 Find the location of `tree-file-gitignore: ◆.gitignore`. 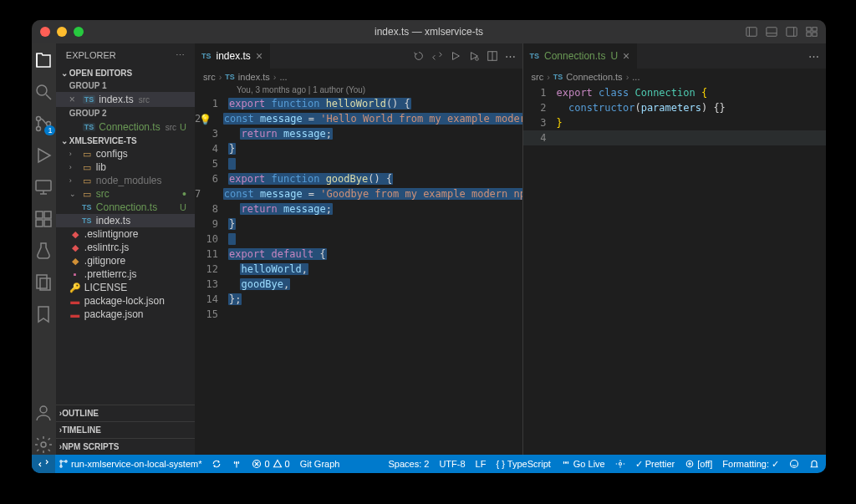

tree-file-gitignore: ◆.gitignore is located at coordinates (125, 261).